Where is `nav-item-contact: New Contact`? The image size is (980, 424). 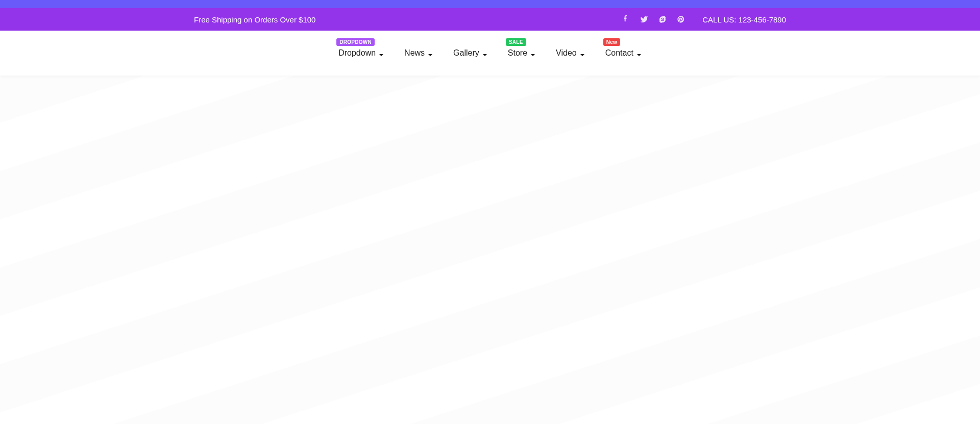 nav-item-contact: New Contact is located at coordinates (624, 53).